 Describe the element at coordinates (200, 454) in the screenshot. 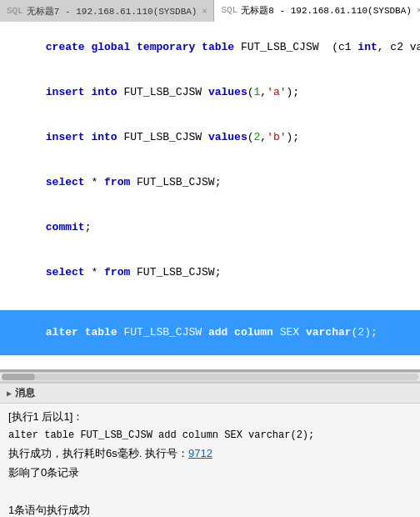

I see `msg-row-number-link: 9712` at that location.